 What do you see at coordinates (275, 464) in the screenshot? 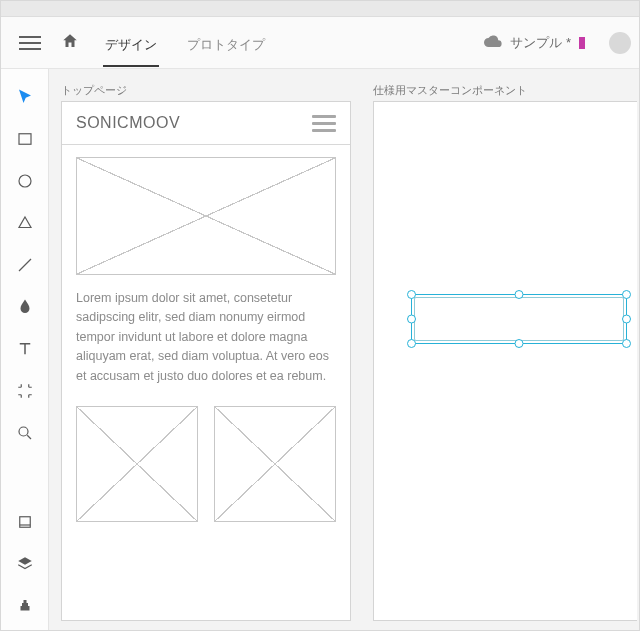
I see `image-placeholder-right` at bounding box center [275, 464].